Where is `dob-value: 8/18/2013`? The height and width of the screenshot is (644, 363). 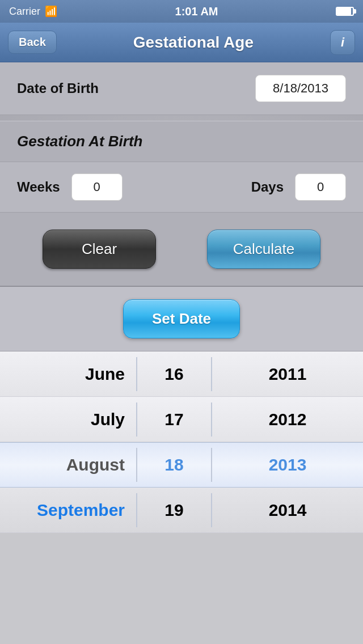
dob-value: 8/18/2013 is located at coordinates (301, 88).